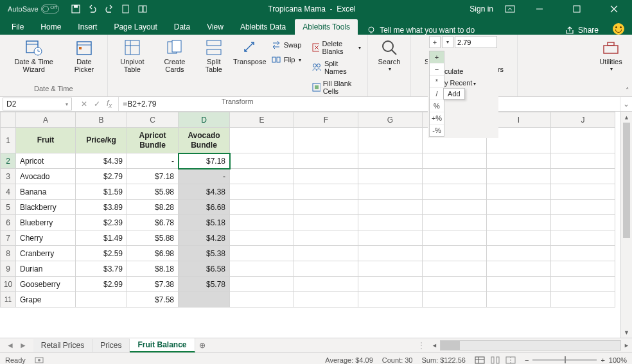  I want to click on calc-value-input, so click(476, 42).